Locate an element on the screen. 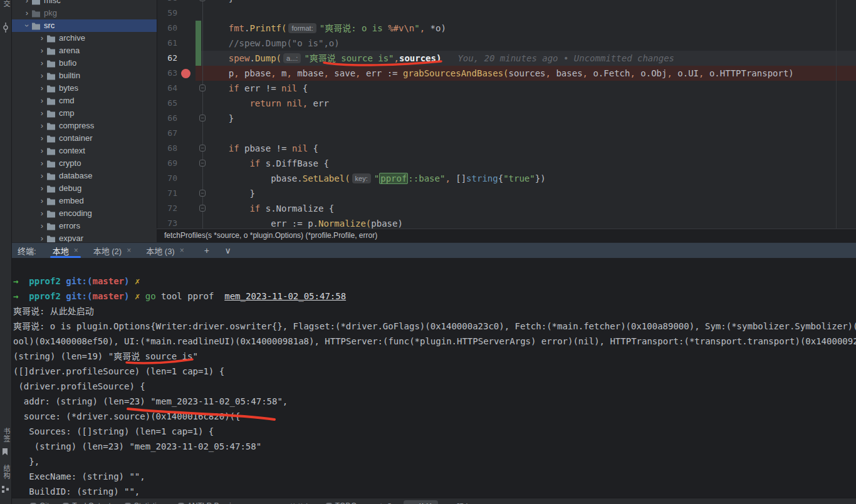 The height and width of the screenshot is (504, 856). tree-item-cmd: ›cmd is located at coordinates (84, 101).